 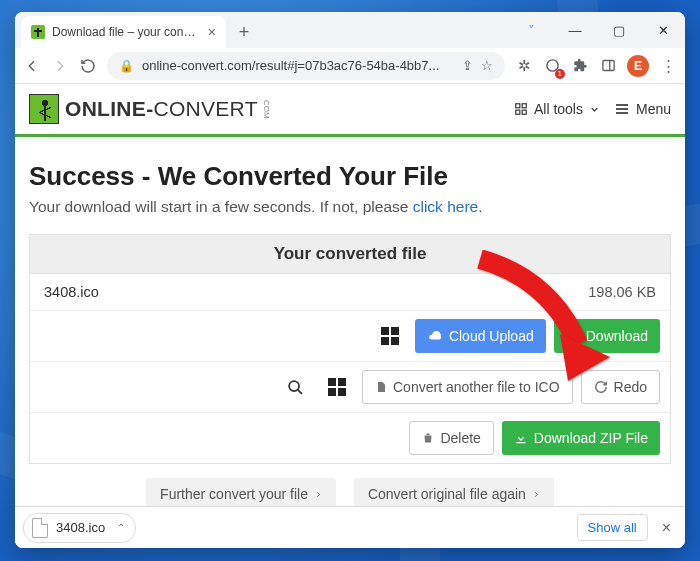 What do you see at coordinates (668, 66) in the screenshot?
I see `chrome-menu-icon: ⋮` at bounding box center [668, 66].